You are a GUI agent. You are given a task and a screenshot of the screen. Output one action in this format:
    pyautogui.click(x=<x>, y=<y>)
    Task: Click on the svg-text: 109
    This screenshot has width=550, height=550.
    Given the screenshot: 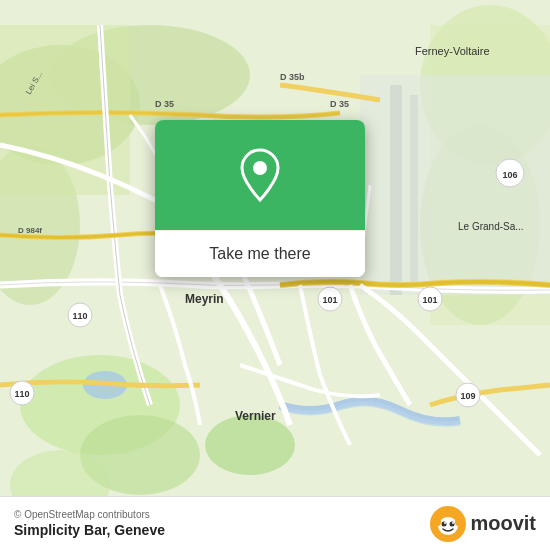 What is the action you would take?
    pyautogui.click(x=468, y=396)
    